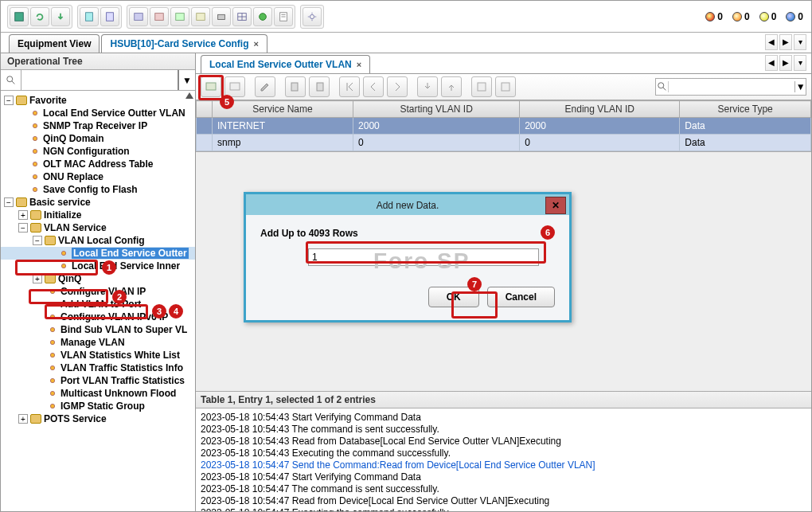 The height and width of the screenshot is (512, 812). What do you see at coordinates (285, 64) in the screenshot?
I see `tab-local-end-outter-vlan: Local End Service Outter VLAN×` at bounding box center [285, 64].